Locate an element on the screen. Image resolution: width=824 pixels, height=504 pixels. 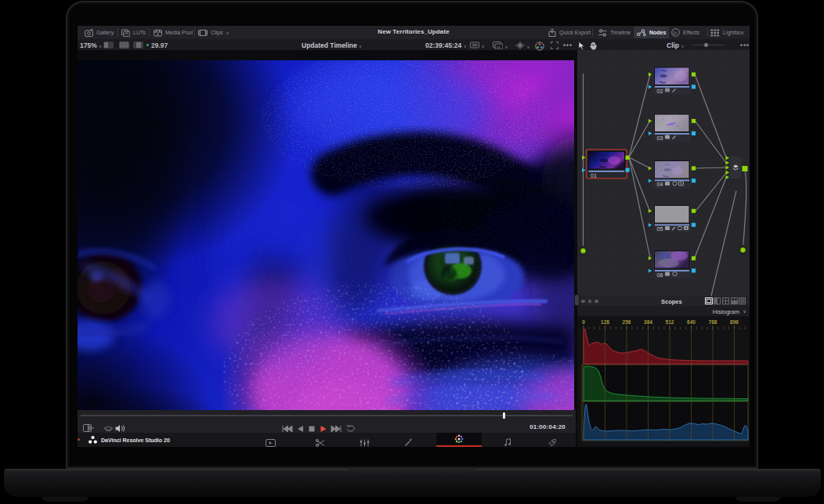
svg-text: 02 is located at coordinates (660, 91).